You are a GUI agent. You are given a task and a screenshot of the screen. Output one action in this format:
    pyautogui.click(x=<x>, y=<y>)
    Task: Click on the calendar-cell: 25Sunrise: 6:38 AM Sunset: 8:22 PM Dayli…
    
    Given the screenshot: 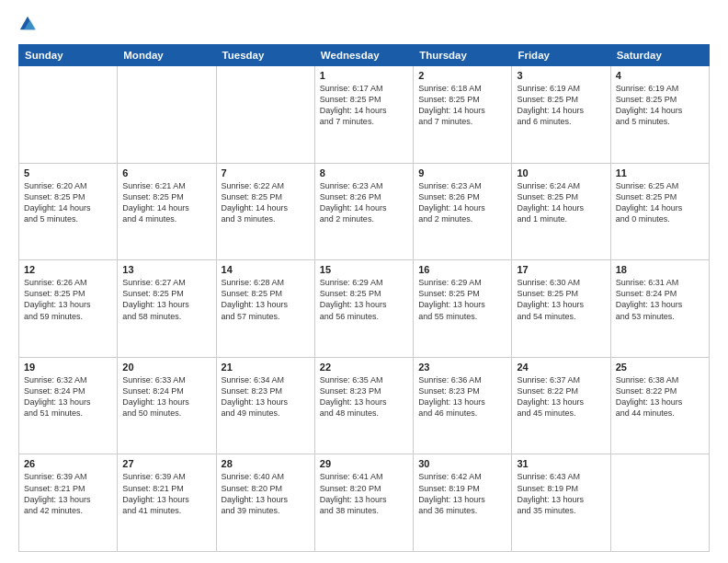 What is the action you would take?
    pyautogui.click(x=660, y=406)
    